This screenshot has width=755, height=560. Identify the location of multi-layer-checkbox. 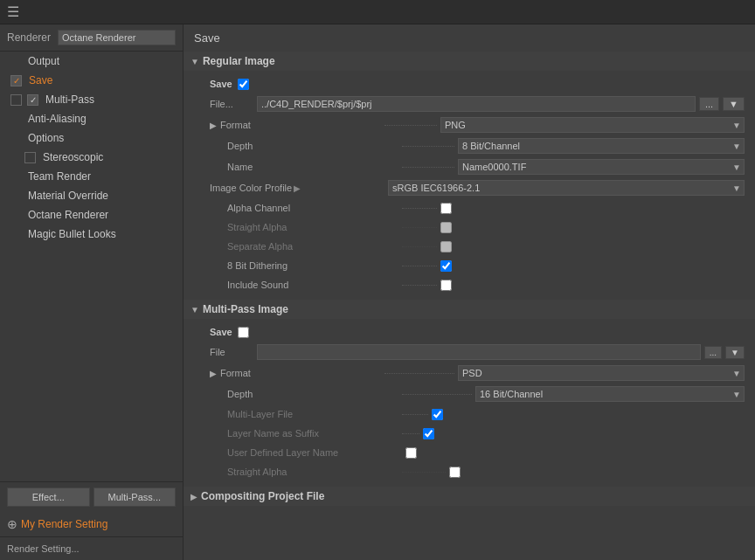
(437, 414).